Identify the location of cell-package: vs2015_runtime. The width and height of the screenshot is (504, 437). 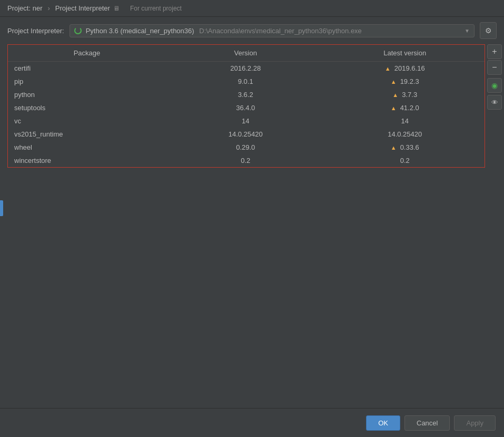
(87, 134).